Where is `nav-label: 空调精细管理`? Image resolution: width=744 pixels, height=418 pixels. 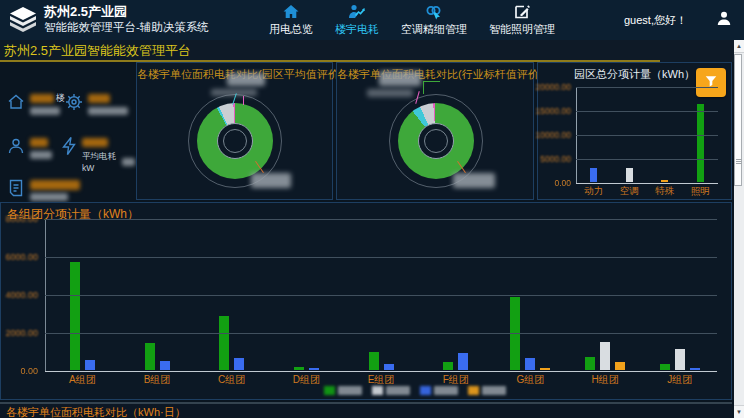 nav-label: 空调精细管理 is located at coordinates (434, 30).